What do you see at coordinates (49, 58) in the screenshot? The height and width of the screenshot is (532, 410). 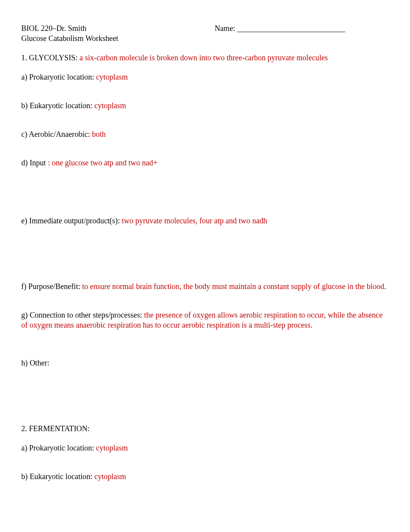 I see `q1-title: 1. GLYCOLYSIS:` at bounding box center [49, 58].